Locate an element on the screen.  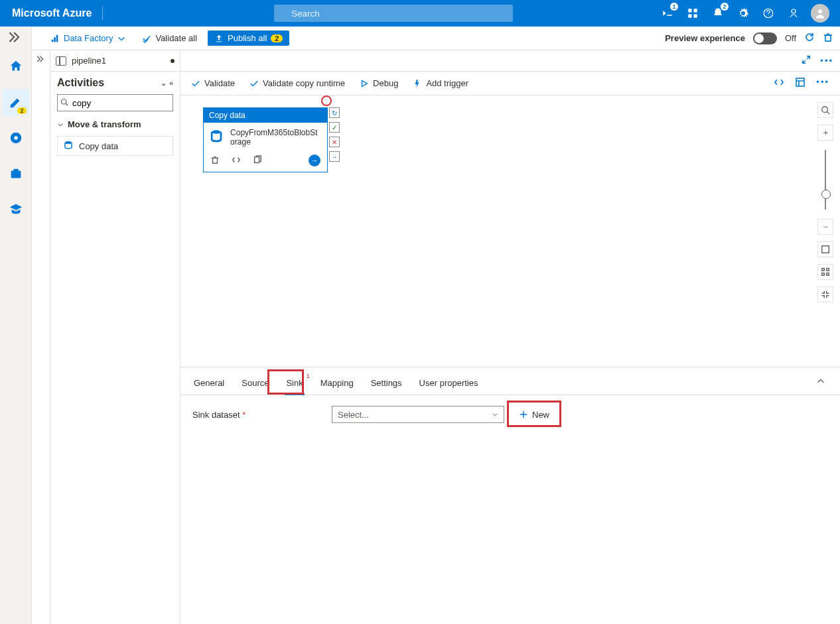
open-tab-pipeline: pipeline1 is located at coordinates (115, 61).